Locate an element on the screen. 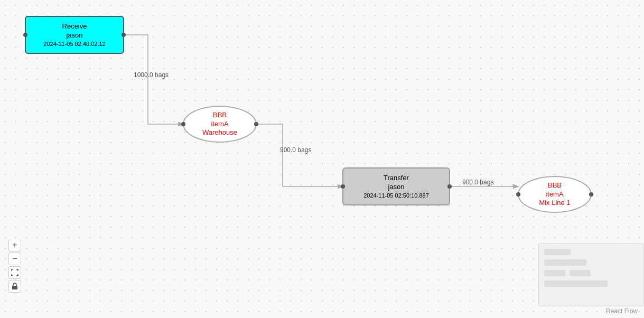 The width and height of the screenshot is (644, 318). receive-right-handle is located at coordinates (124, 35).